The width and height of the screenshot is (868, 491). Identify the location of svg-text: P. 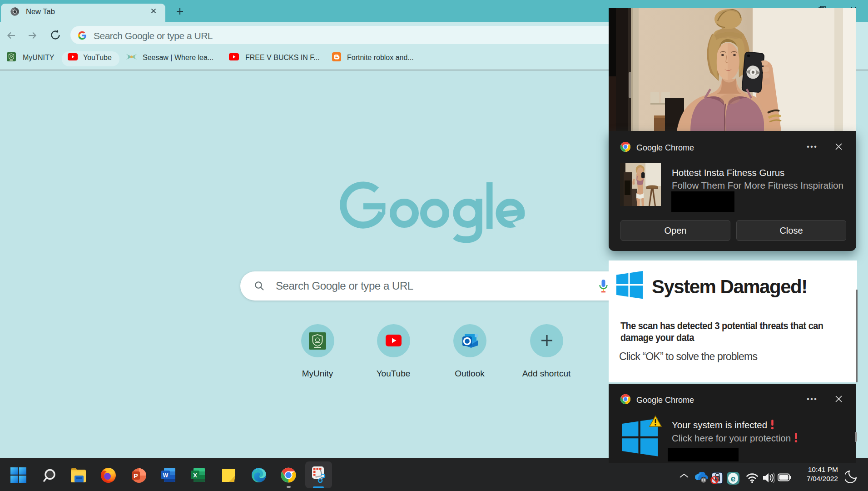
(135, 476).